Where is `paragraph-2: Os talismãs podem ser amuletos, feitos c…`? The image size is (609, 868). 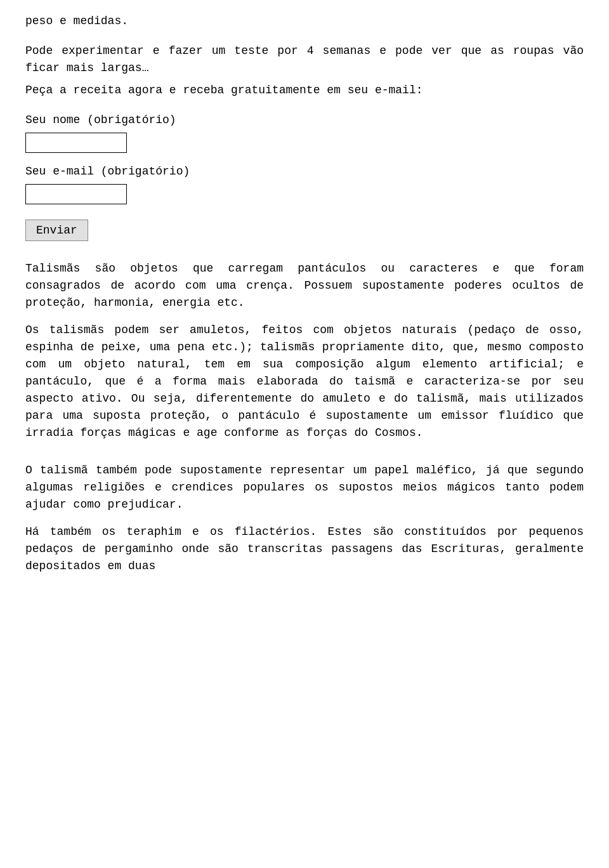 paragraph-2: Os talismãs podem ser amuletos, feitos c… is located at coordinates (304, 382).